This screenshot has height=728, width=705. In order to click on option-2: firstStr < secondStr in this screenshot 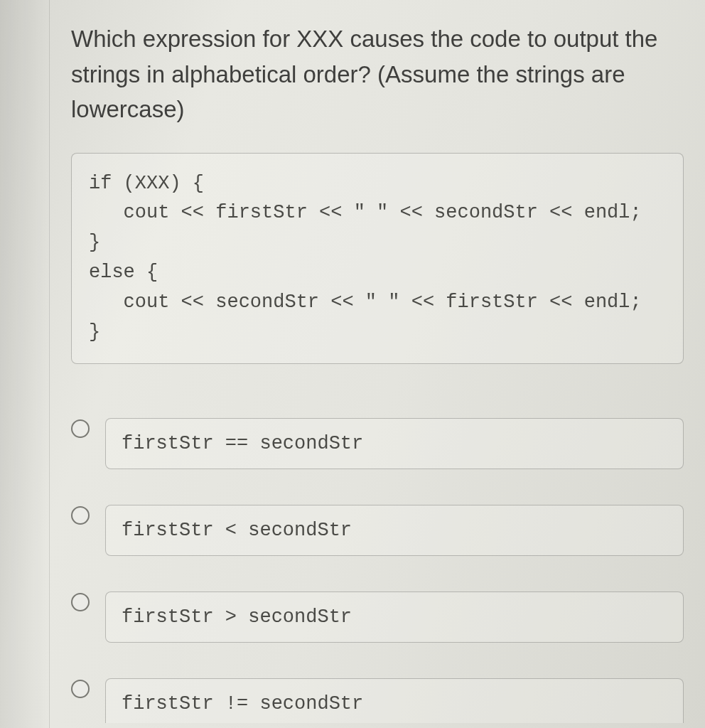, I will do `click(377, 530)`.